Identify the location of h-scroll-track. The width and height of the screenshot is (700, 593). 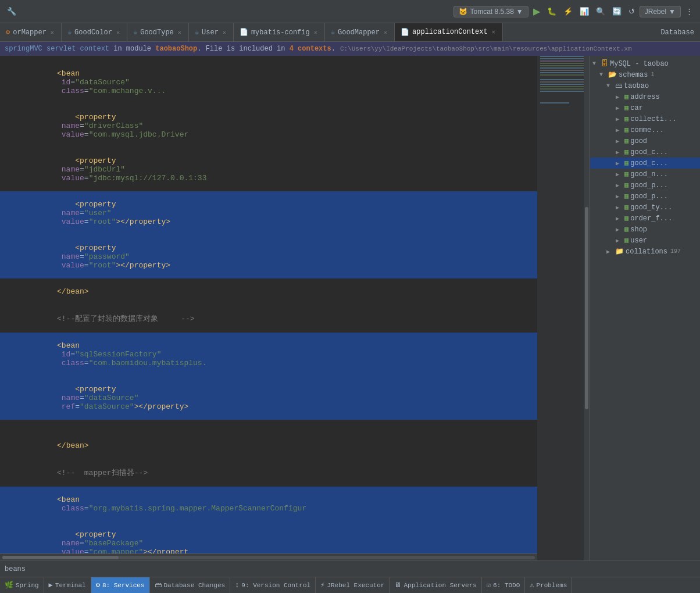
(269, 558).